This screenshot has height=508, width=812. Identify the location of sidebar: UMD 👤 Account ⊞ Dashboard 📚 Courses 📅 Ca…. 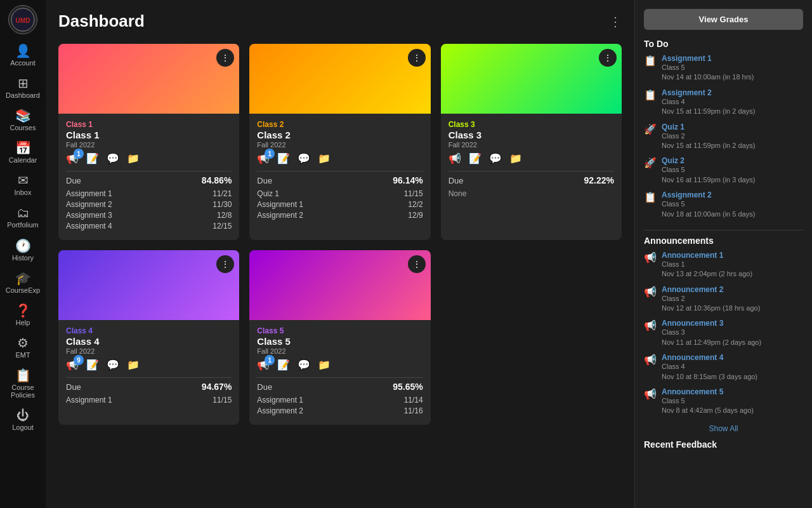
(23, 254).